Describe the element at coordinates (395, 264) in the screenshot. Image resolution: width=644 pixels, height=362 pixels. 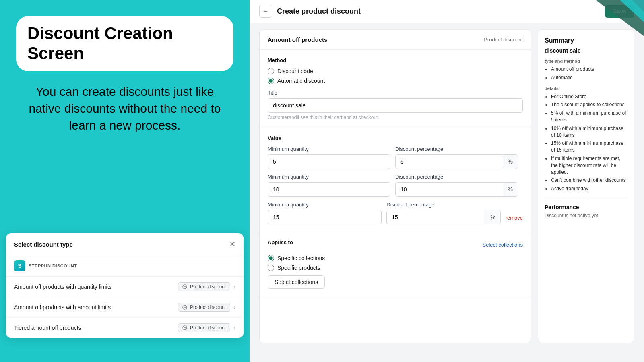
I see `applies-to-section: Applies to Select collections Specific c…` at that location.